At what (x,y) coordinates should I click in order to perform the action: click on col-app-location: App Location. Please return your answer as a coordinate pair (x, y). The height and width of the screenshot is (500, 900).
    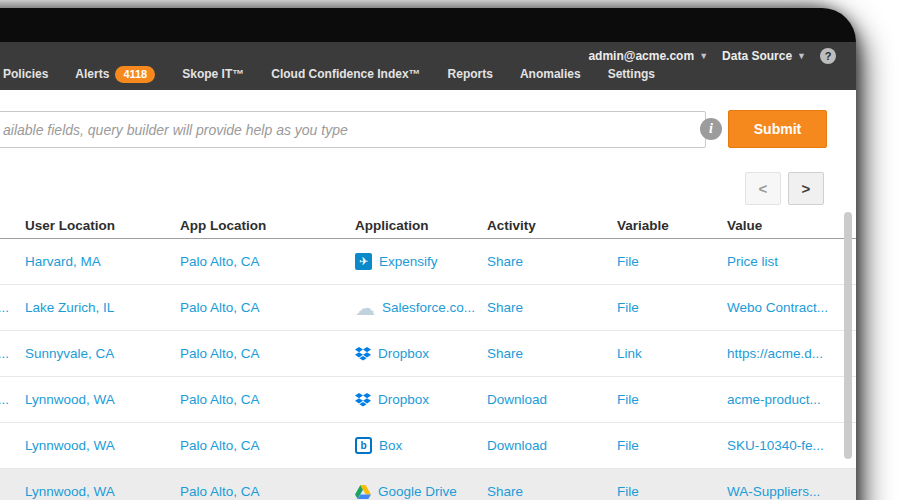
    Looking at the image, I should click on (268, 226).